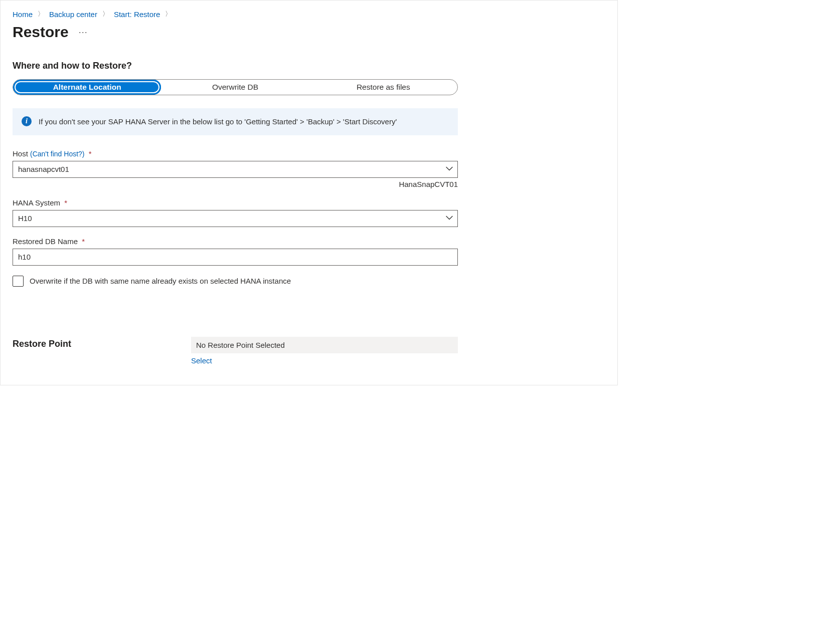 Image resolution: width=835 pixels, height=644 pixels. I want to click on host-label: Host (Can't find Host?) *, so click(235, 153).